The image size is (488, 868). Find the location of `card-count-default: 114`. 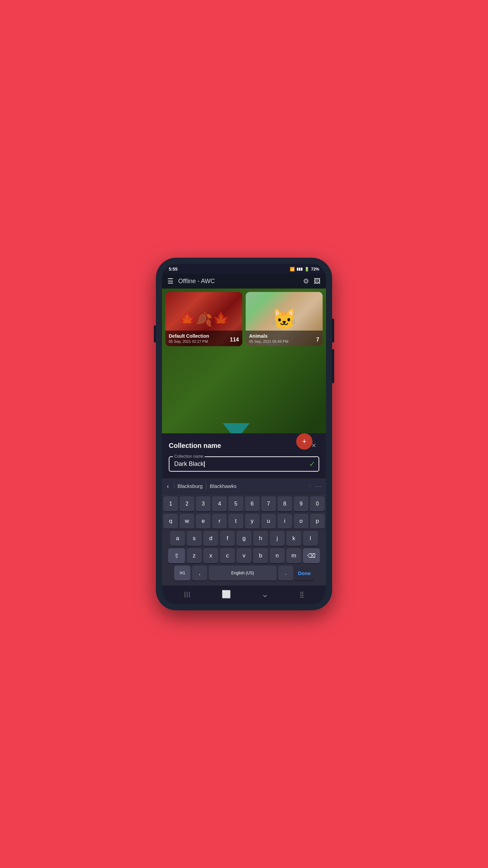

card-count-default: 114 is located at coordinates (235, 340).